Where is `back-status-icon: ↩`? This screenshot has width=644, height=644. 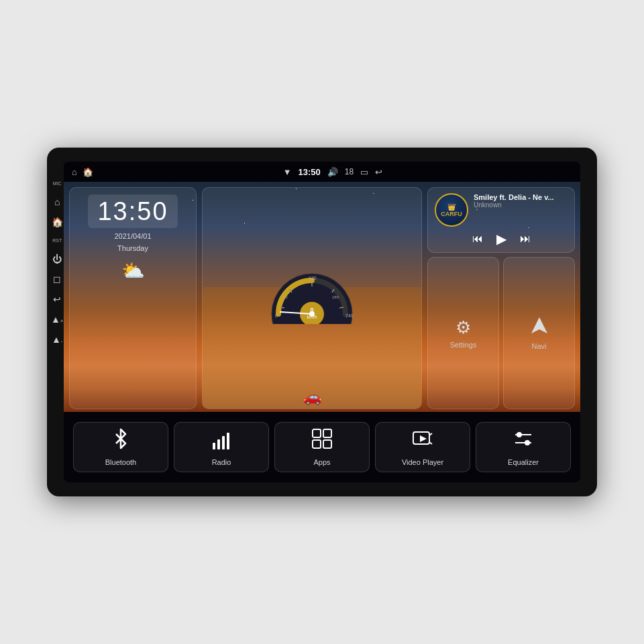 back-status-icon: ↩ is located at coordinates (378, 172).